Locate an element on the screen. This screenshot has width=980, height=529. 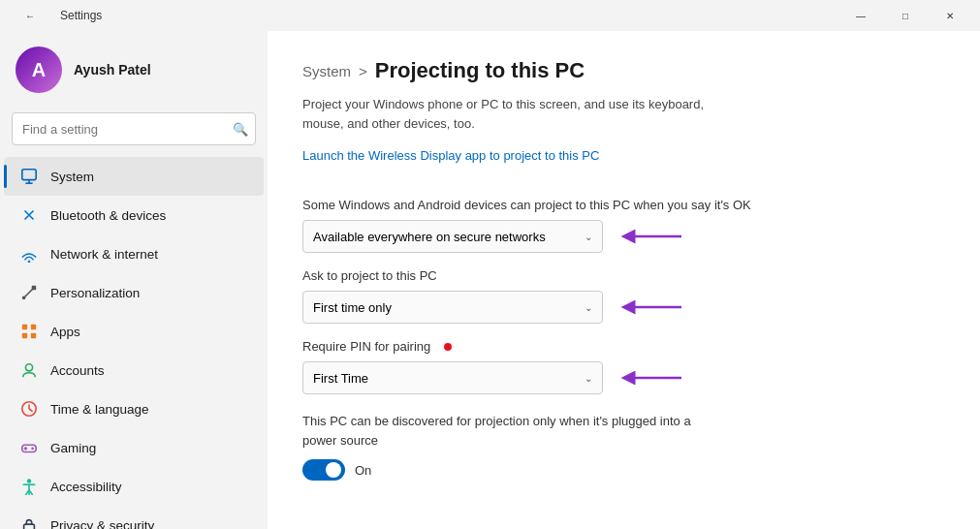
dropdown2: First time only ⌄ is located at coordinates (453, 307).